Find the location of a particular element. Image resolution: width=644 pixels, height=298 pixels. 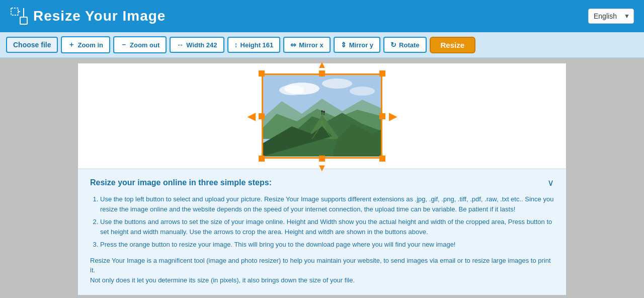

mirror-x-button: ⇔ Mirror x is located at coordinates (307, 45).